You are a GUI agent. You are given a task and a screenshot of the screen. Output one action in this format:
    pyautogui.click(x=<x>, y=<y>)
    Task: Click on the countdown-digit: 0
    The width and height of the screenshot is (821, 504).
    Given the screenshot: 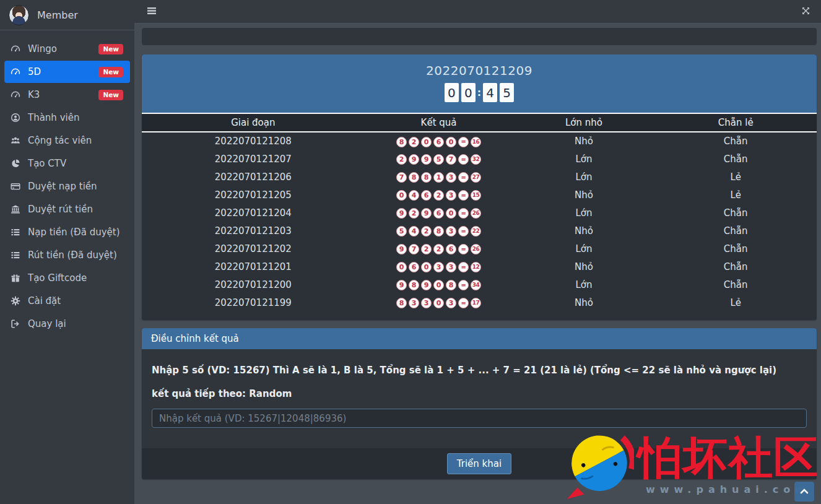 What is the action you would take?
    pyautogui.click(x=468, y=93)
    